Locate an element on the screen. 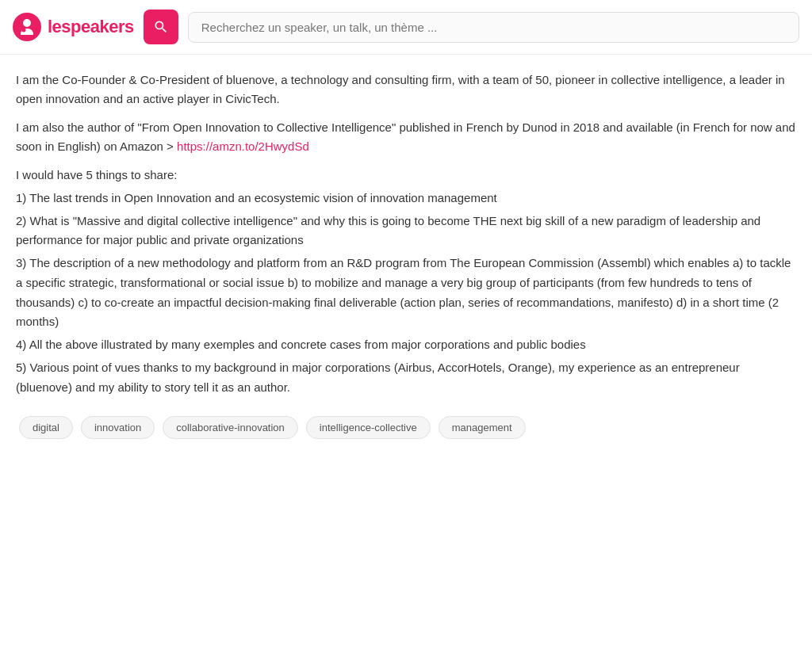 This screenshot has width=812, height=653. search-input-container is located at coordinates (493, 27).